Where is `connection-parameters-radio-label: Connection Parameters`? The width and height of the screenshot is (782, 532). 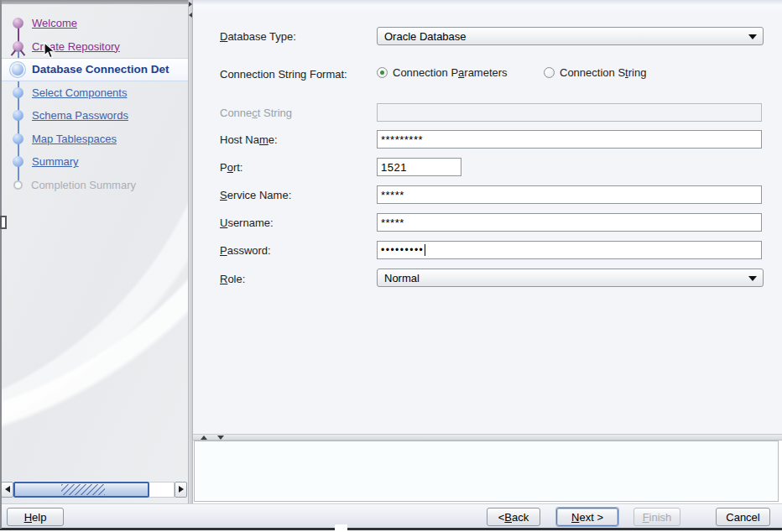
connection-parameters-radio-label: Connection Parameters is located at coordinates (450, 72).